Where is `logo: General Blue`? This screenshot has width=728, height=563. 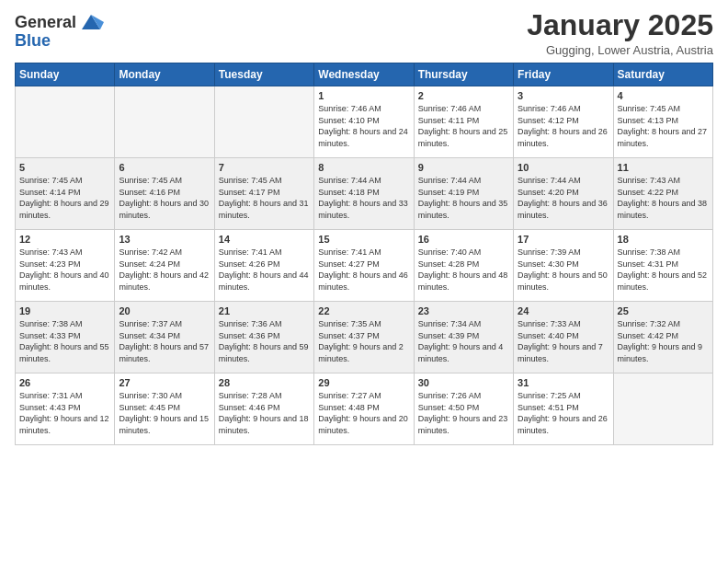
logo: General Blue is located at coordinates (59, 29).